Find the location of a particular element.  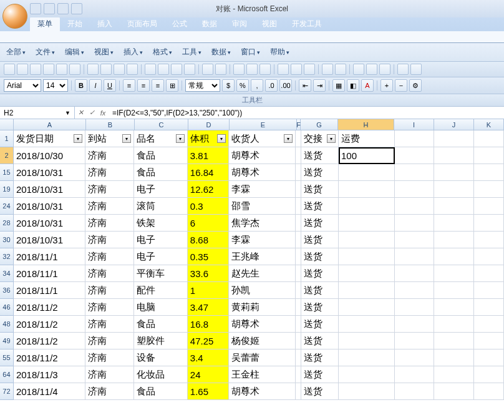

font-name-select: Arial is located at coordinates (22, 85).